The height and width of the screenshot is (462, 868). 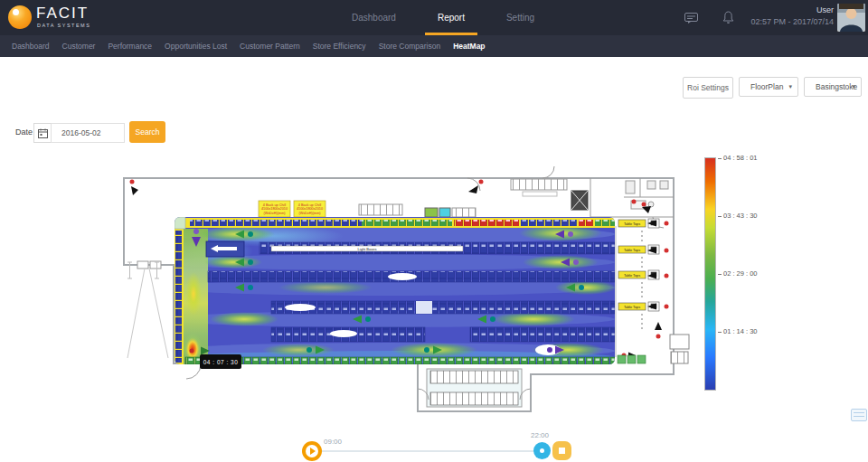 I want to click on logo-title: FACIT, so click(x=62, y=14).